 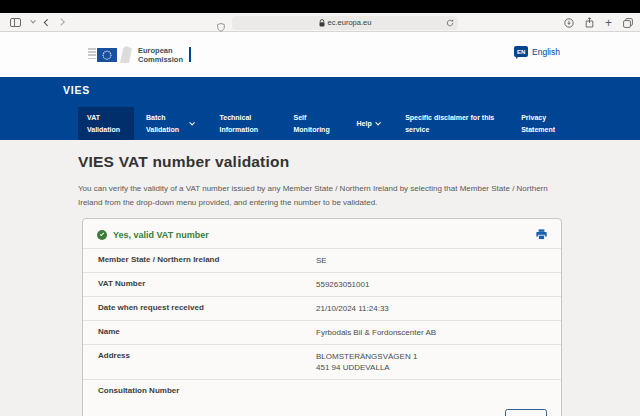 I want to click on nav-label: Specific disclaimer for this service, so click(x=451, y=123).